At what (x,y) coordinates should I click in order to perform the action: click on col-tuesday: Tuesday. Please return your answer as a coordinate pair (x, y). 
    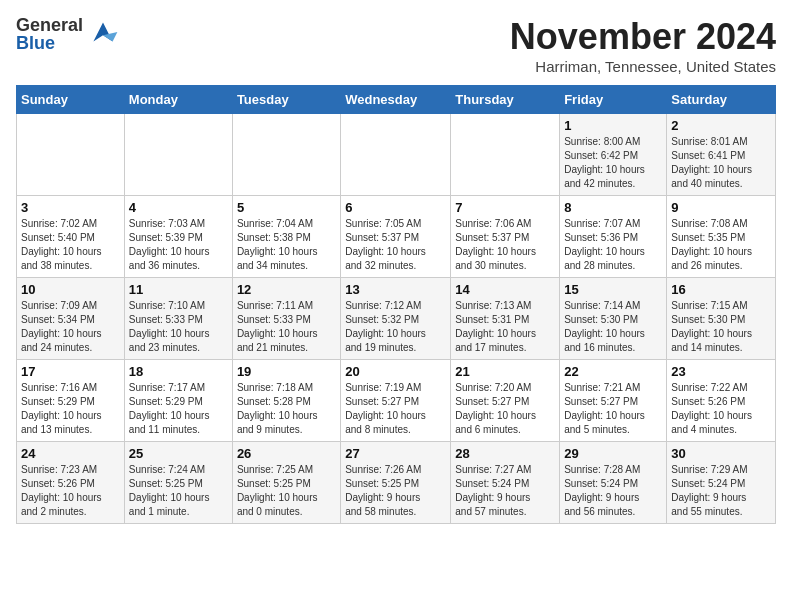
    Looking at the image, I should click on (286, 100).